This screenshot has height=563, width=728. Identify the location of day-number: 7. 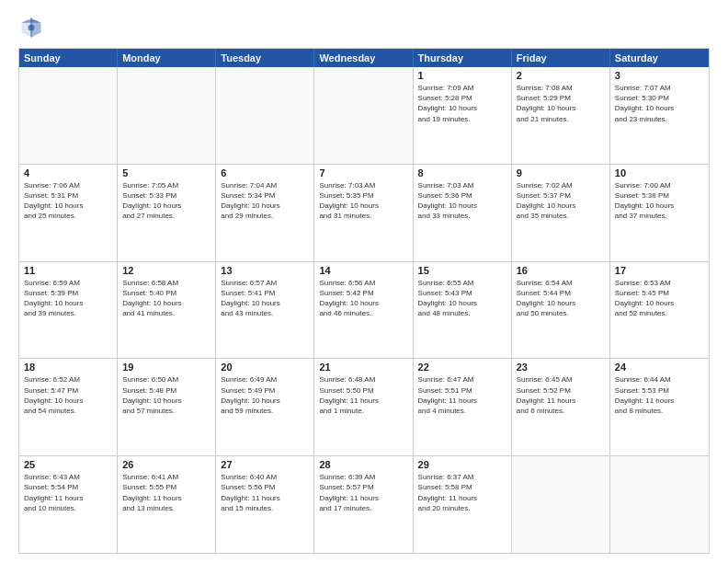
(363, 173).